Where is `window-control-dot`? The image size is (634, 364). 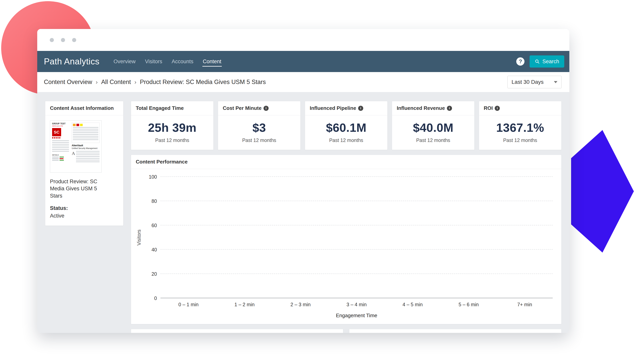 window-control-dot is located at coordinates (74, 40).